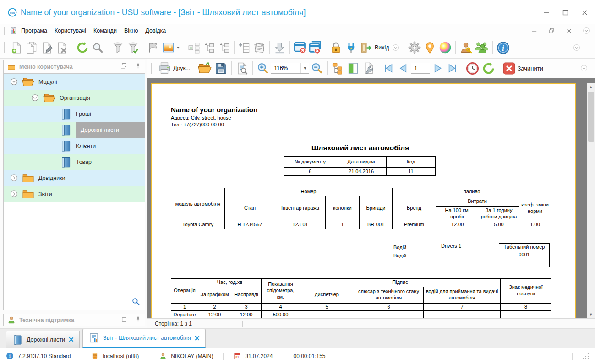  I want to click on child-restore-button, so click(551, 31).